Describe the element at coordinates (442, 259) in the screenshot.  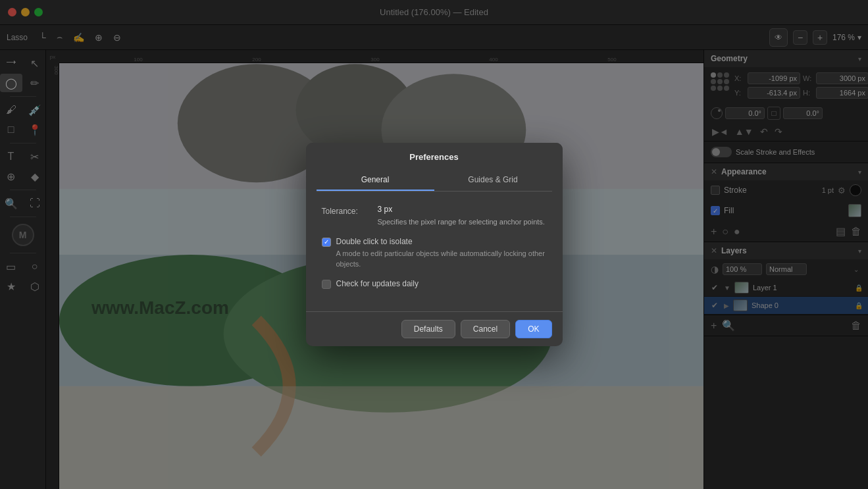
I see `double-click-desc: A mode to edit particular objects while …` at that location.